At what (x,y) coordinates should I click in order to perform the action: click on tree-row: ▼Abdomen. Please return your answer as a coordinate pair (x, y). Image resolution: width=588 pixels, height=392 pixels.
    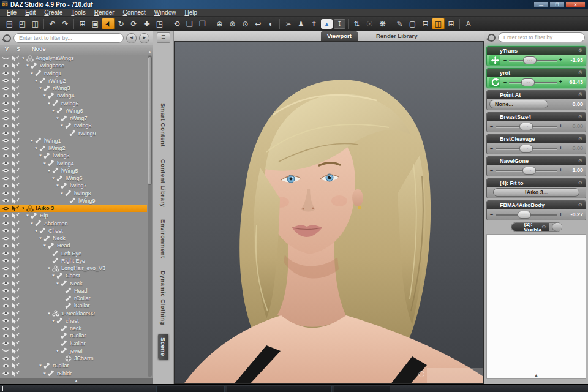
    Looking at the image, I should click on (74, 224).